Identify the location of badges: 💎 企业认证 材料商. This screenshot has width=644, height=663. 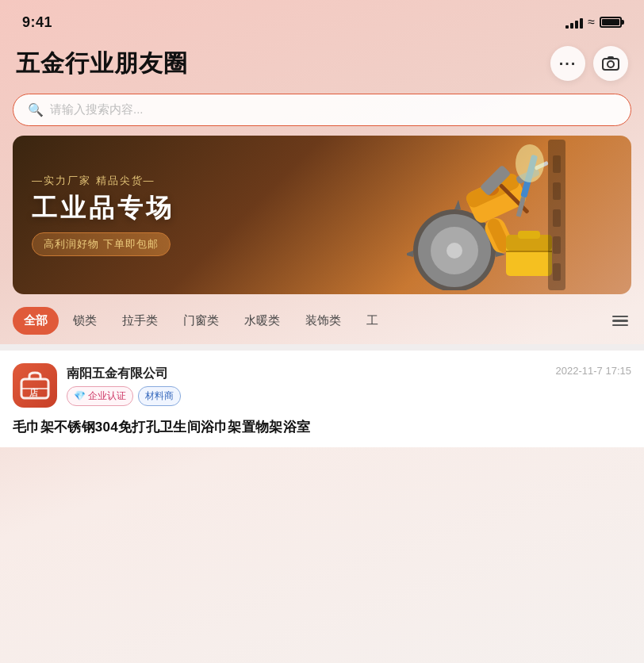
(306, 397).